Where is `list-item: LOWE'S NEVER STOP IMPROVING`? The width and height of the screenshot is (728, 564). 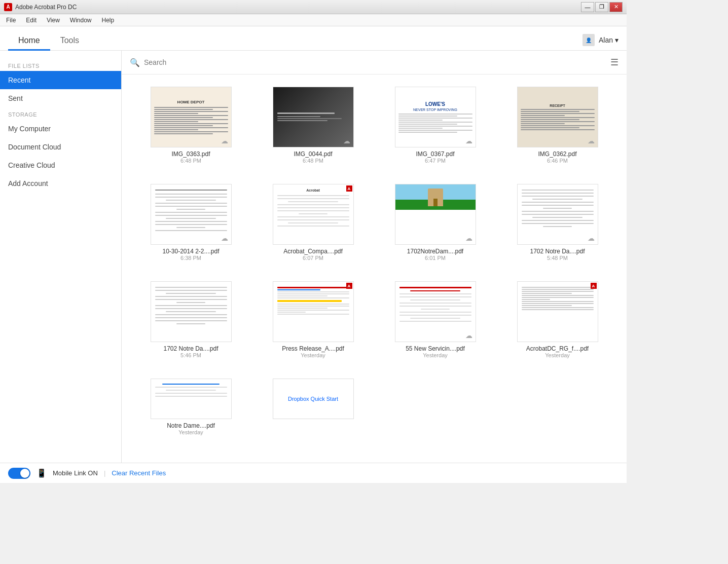 list-item: LOWE'S NEVER STOP IMPROVING is located at coordinates (435, 125).